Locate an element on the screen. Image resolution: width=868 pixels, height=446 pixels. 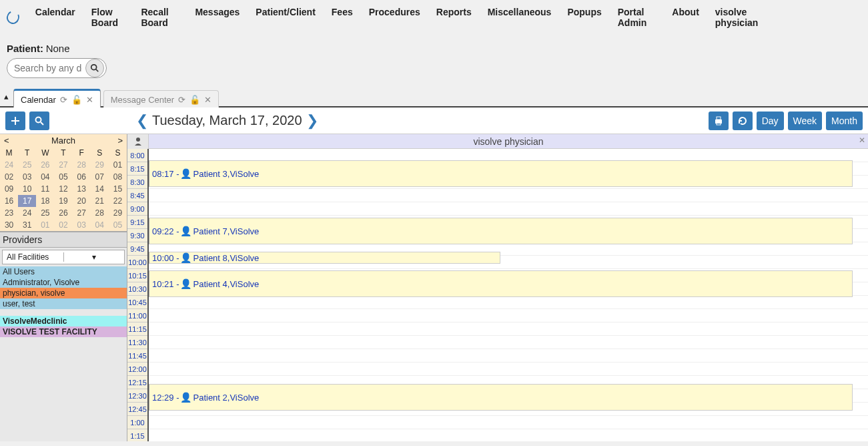
tab-calendar: Calendar ⟳ 🔓 ✕ is located at coordinates (57, 98).